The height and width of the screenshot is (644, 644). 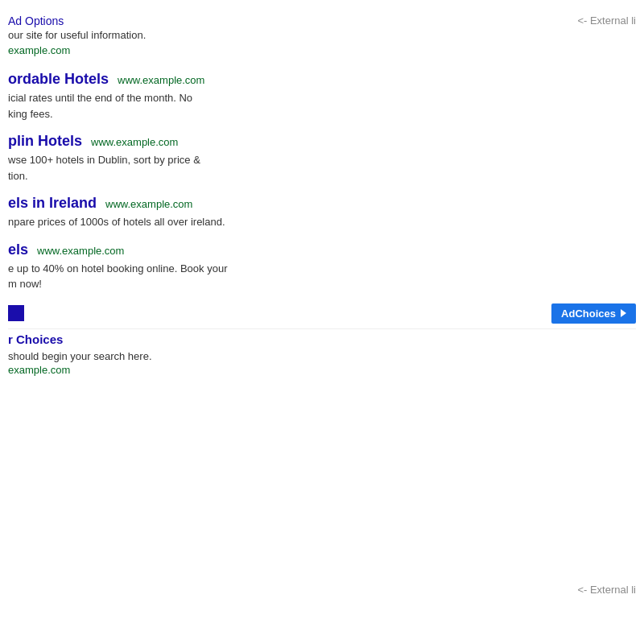 I want to click on top-domain: example.com, so click(x=318, y=50).